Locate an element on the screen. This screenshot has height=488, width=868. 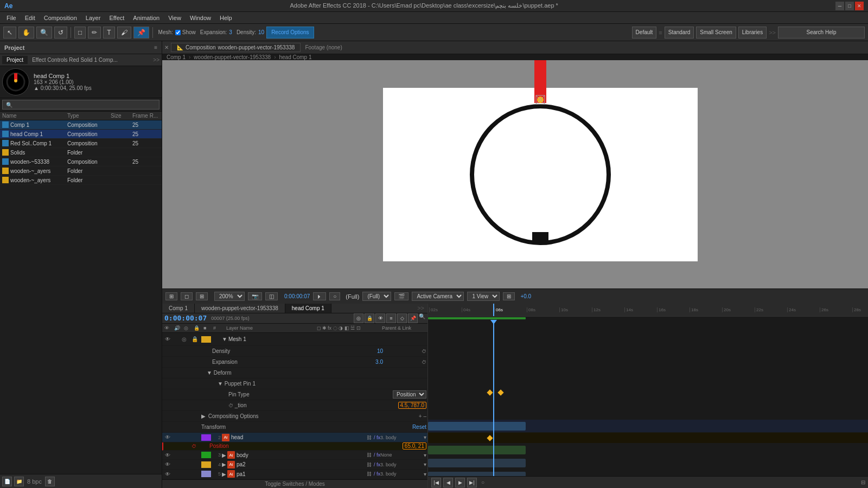
text-tool: T is located at coordinates (108, 33).